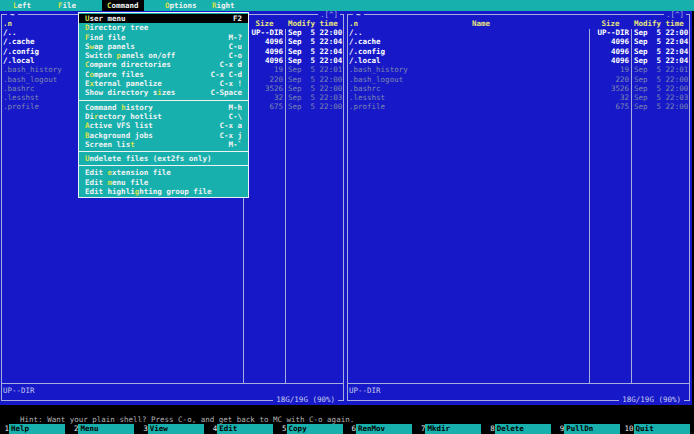 The image size is (694, 434). I want to click on file-row-config: /.config4096Sep 5 22:04, so click(518, 52).